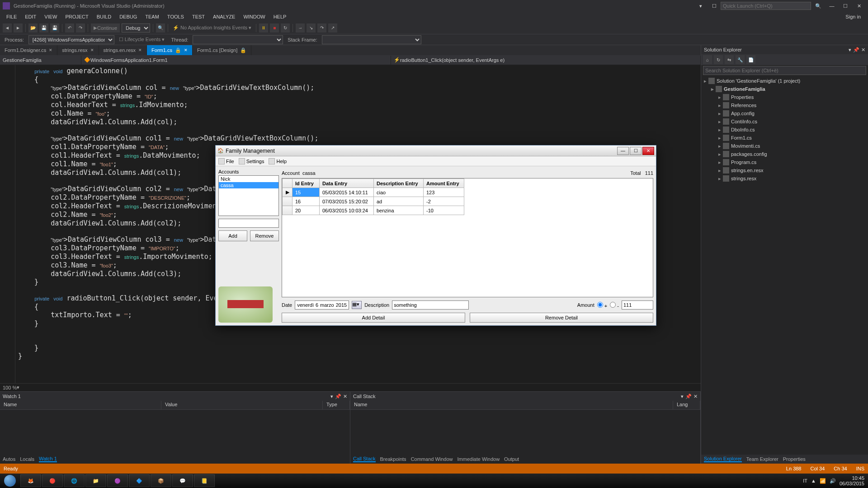 The width and height of the screenshot is (868, 488). What do you see at coordinates (785, 178) in the screenshot?
I see `tree-node: ▸strings.resx` at bounding box center [785, 178].